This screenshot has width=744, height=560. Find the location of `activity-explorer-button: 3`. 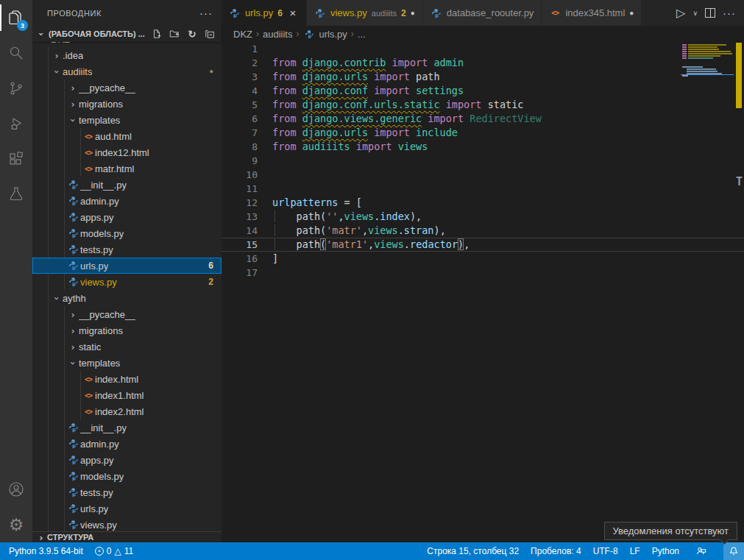

activity-explorer-button: 3 is located at coordinates (16, 18).